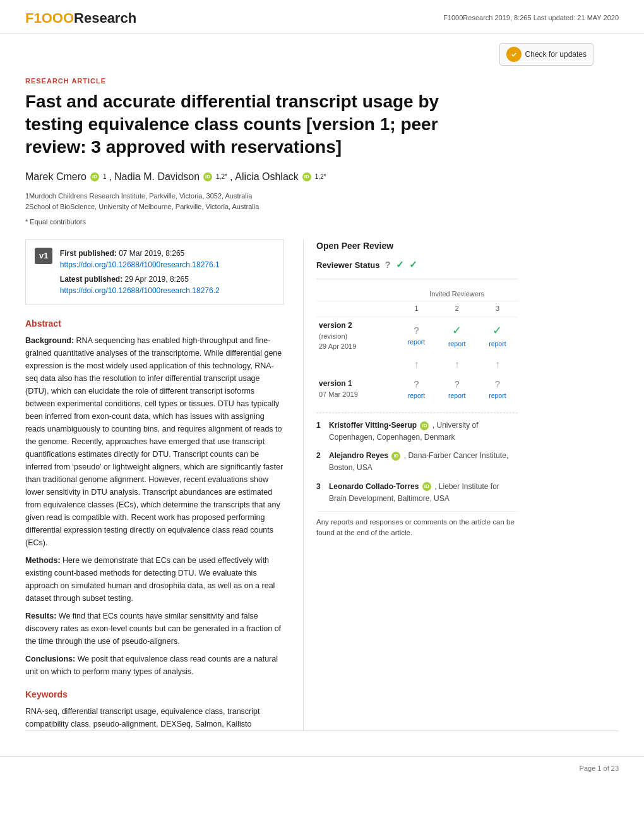 The height and width of the screenshot is (834, 644). Describe the element at coordinates (498, 335) in the screenshot. I see `v2-r3-cell: ✓ report` at that location.